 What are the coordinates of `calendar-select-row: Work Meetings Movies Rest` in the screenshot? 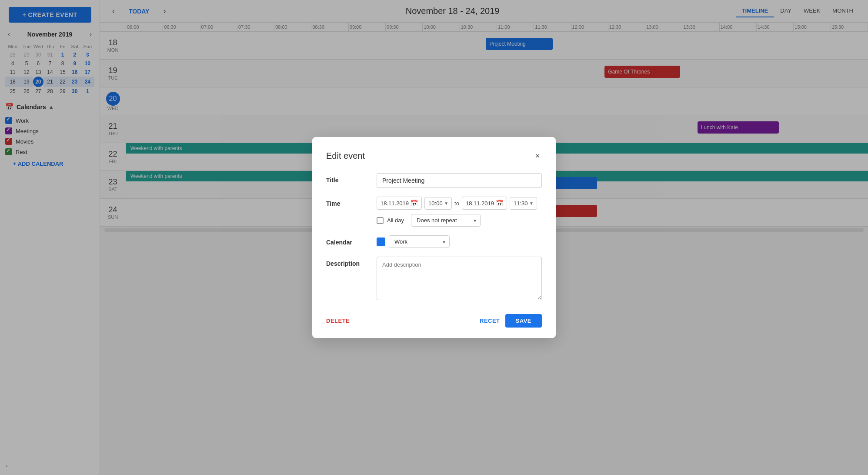 It's located at (459, 242).